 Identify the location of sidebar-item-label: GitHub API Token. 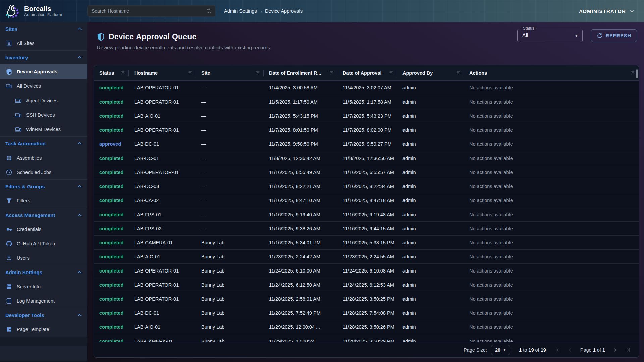
(36, 244).